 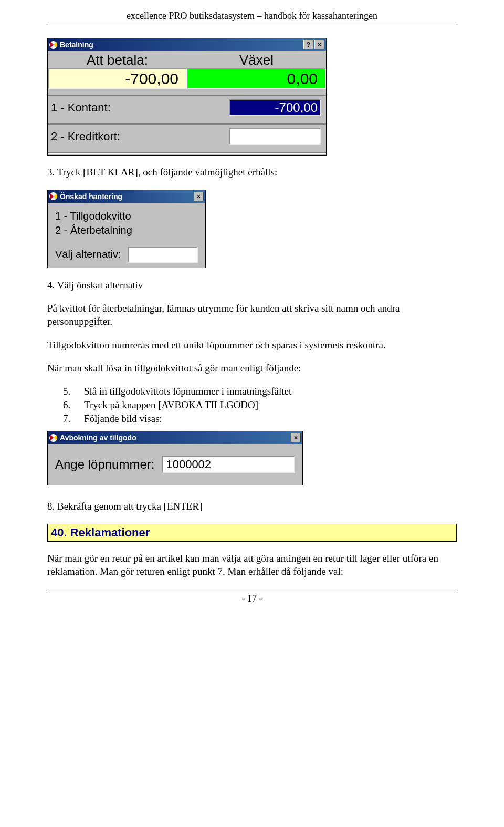 I want to click on vaxel-label: Växel, so click(x=256, y=60).